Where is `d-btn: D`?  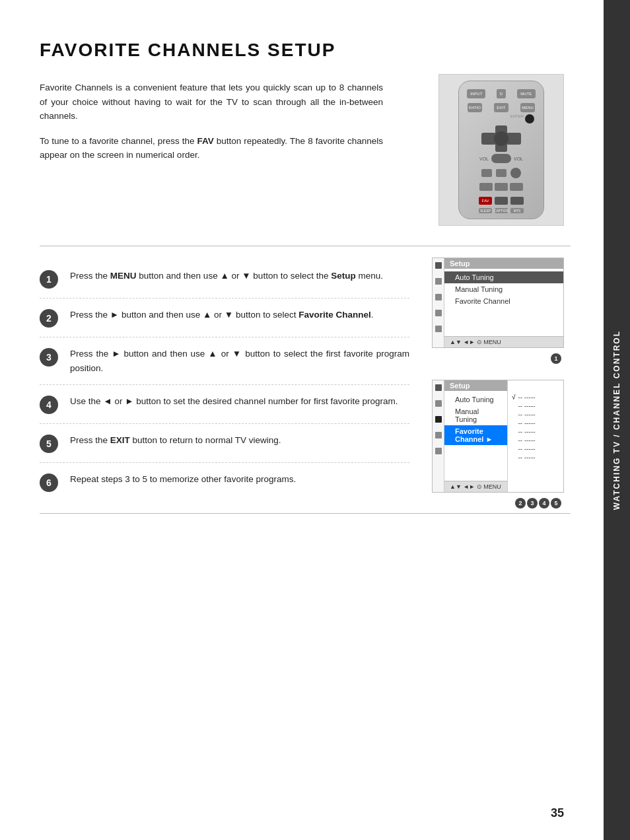
d-btn: D is located at coordinates (501, 94).